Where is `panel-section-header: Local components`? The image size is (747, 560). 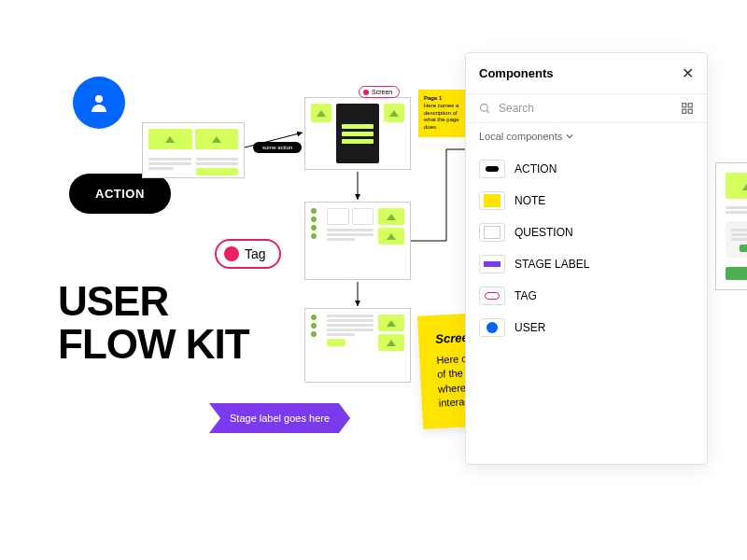 panel-section-header: Local components is located at coordinates (586, 136).